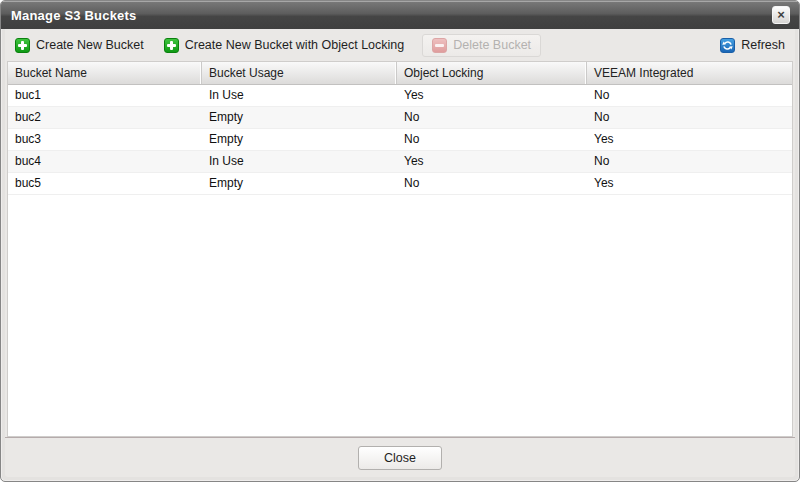 Image resolution: width=800 pixels, height=482 pixels. I want to click on create-bucket-button: Create New Bucket, so click(80, 46).